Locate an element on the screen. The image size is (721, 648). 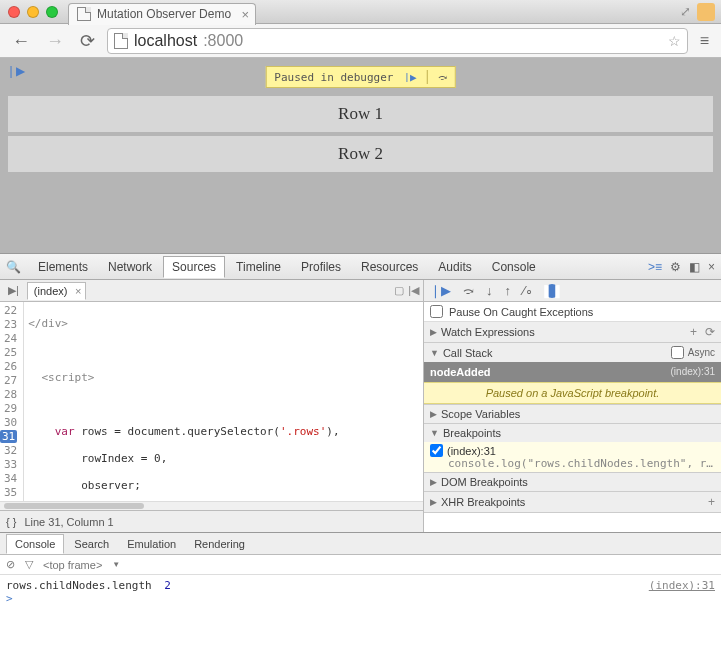
drawer-tab-console: Console is located at coordinates (35, 544).